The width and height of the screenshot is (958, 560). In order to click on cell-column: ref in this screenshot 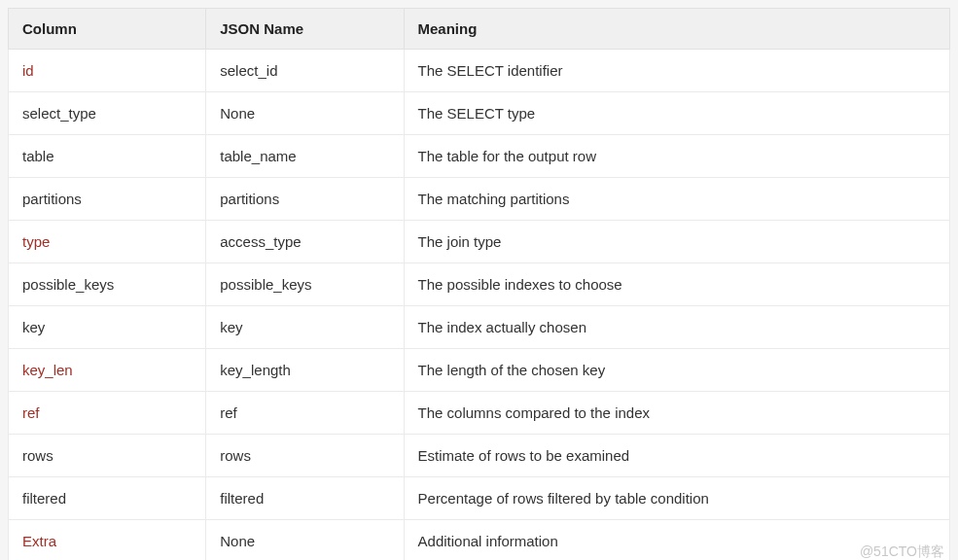, I will do `click(107, 413)`.